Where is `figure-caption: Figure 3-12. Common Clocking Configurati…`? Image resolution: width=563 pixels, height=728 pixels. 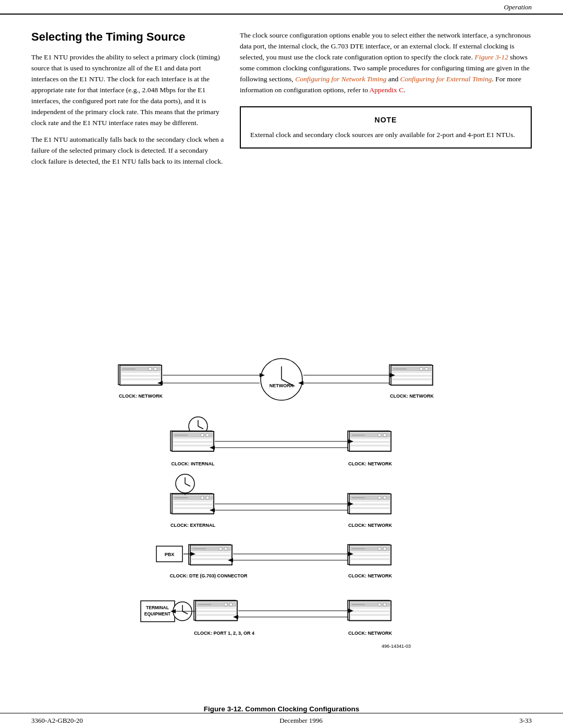 figure-caption: Figure 3-12. Common Clocking Configurati… is located at coordinates (282, 709).